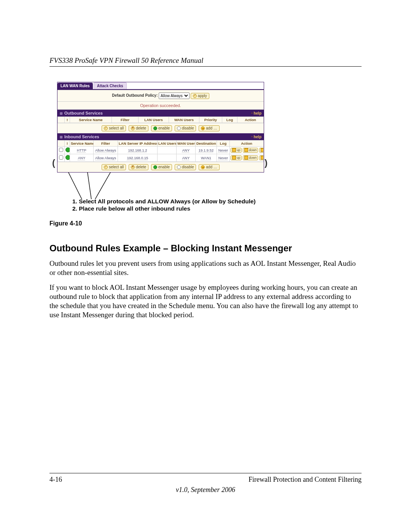 The width and height of the screenshot is (411, 532). What do you see at coordinates (161, 144) in the screenshot?
I see `inbound-header-row: ! Service Name Filter LAN Server IP Addr…` at bounding box center [161, 144].